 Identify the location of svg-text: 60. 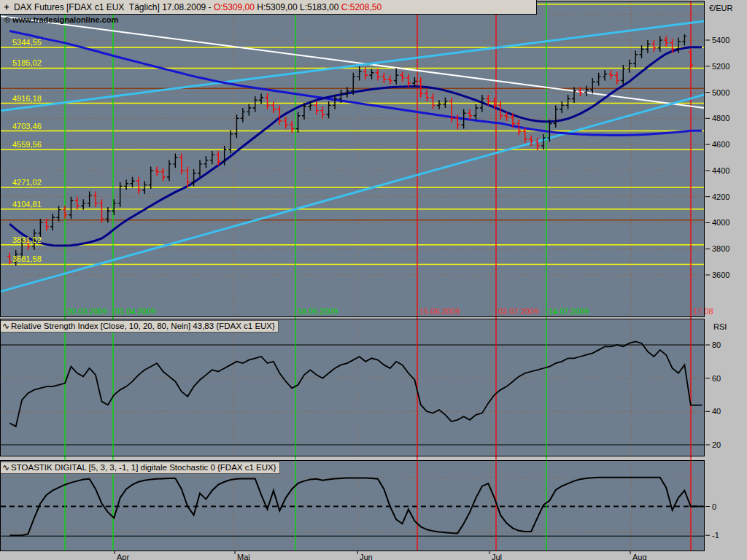
(716, 378).